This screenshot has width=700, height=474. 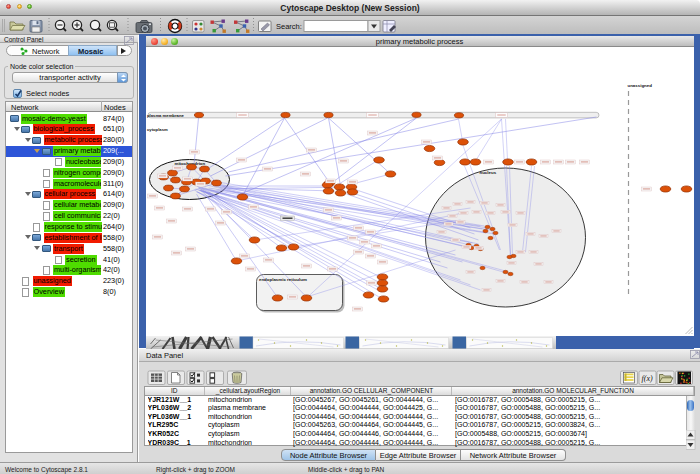 I want to click on svg-text: Search:, so click(x=289, y=26).